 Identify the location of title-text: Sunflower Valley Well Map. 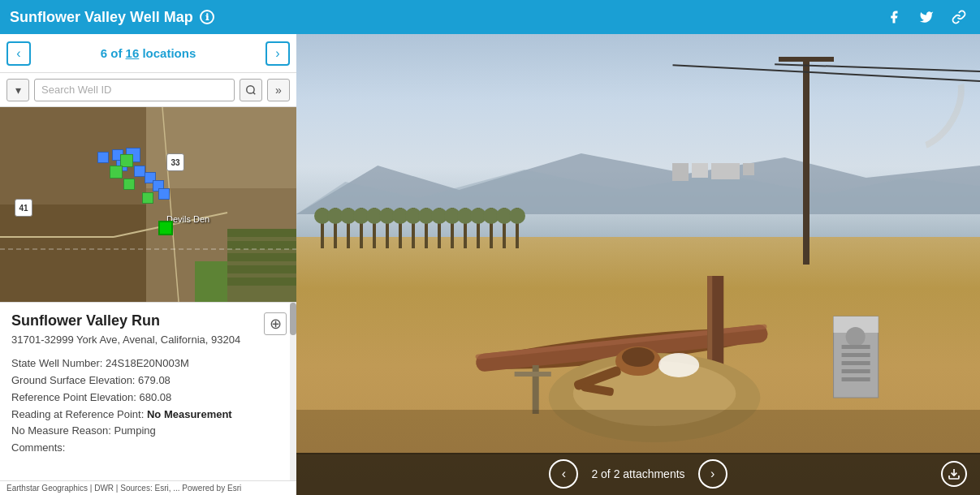
(101, 18).